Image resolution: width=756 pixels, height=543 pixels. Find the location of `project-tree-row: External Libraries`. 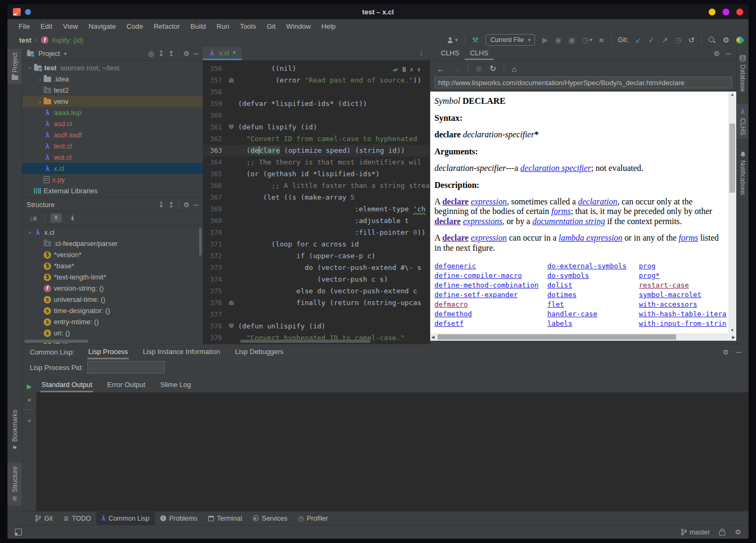

project-tree-row: External Libraries is located at coordinates (113, 191).